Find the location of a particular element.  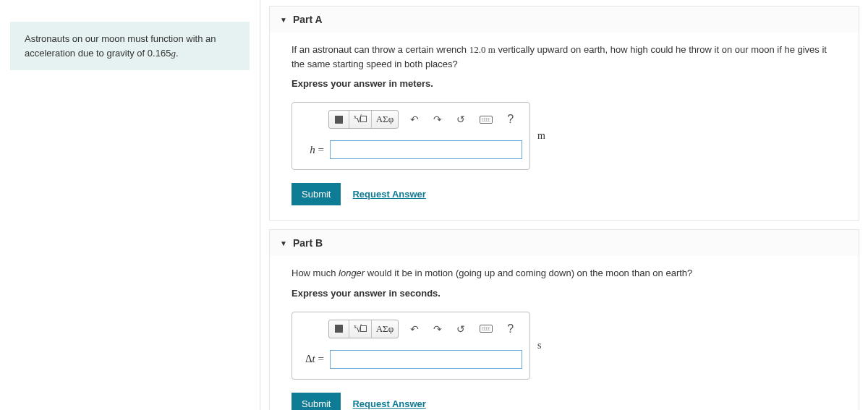

request-answer-link-a: Request Answer is located at coordinates (389, 194).